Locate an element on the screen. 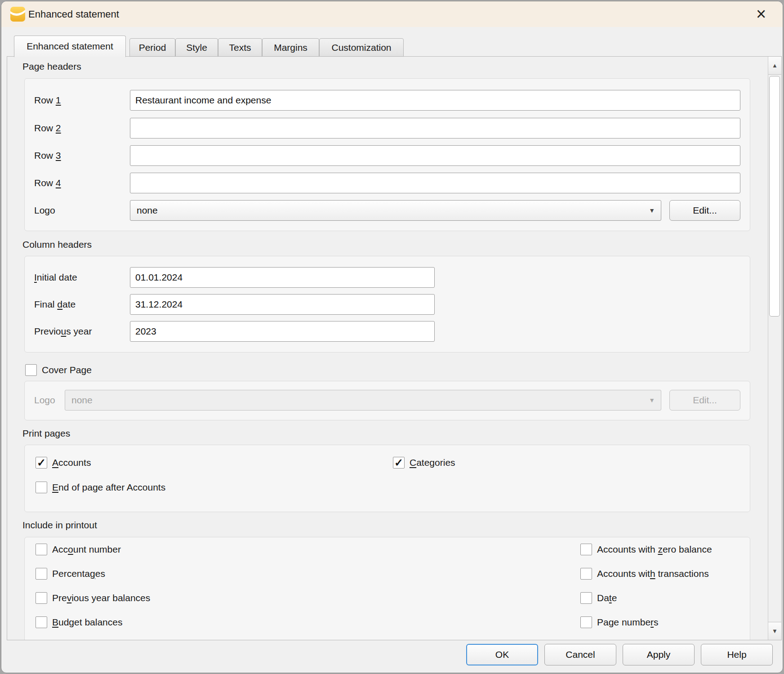  initial-date-input is located at coordinates (282, 277).